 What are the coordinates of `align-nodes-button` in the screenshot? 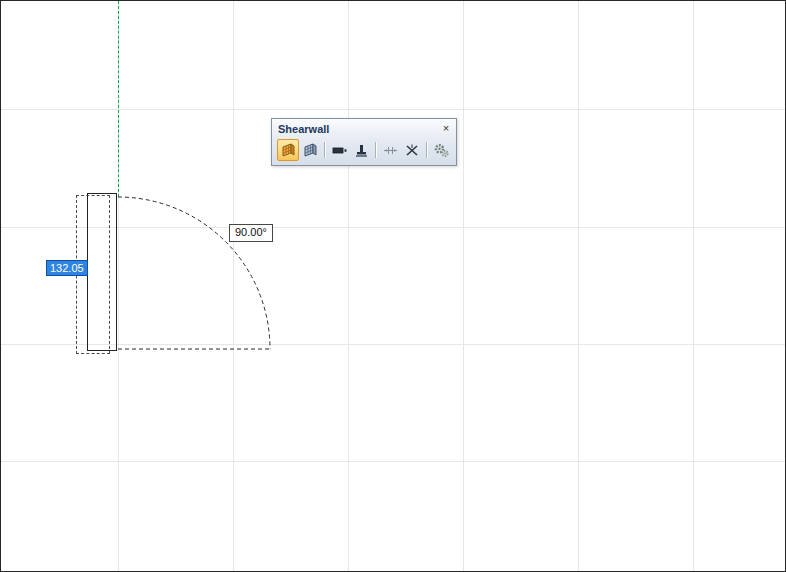 It's located at (390, 150).